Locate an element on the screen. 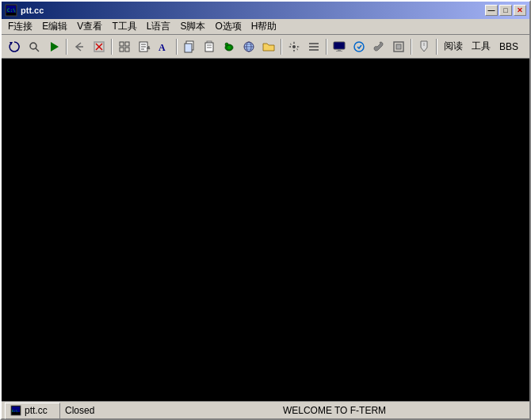 Image resolution: width=531 pixels, height=420 pixels. toolbar-menu-button is located at coordinates (314, 47).